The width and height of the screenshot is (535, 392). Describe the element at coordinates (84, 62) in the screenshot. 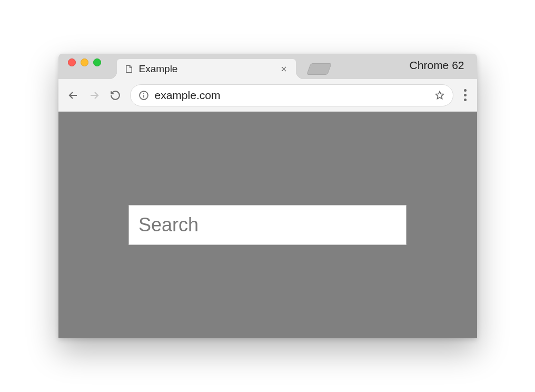

I see `window-minimize-button` at that location.